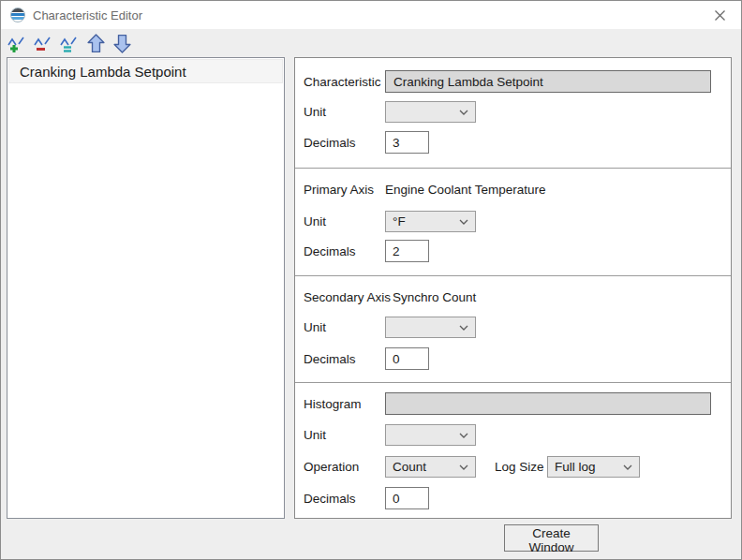 This screenshot has width=742, height=560. I want to click on titlebar: Characteristic Editor, so click(371, 15).